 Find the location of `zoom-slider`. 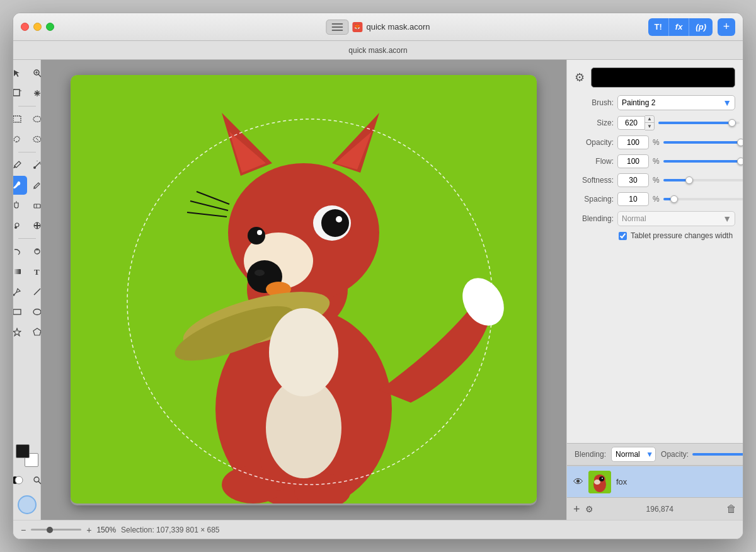

zoom-slider is located at coordinates (56, 529).